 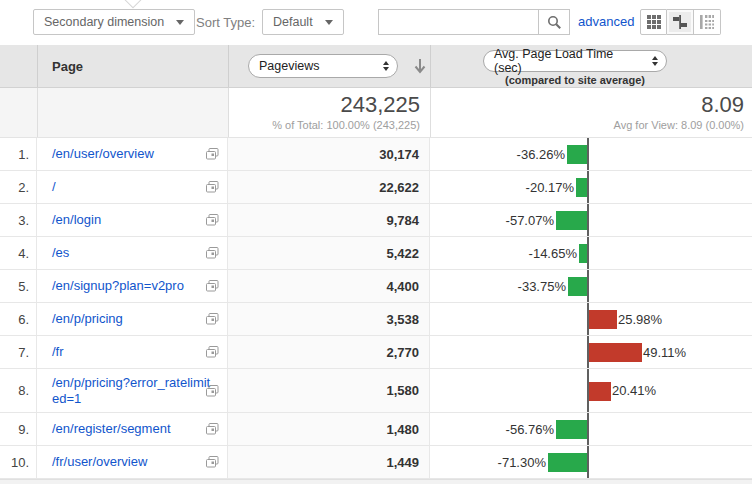 What do you see at coordinates (132, 187) in the screenshot?
I see `page-cell: /` at bounding box center [132, 187].